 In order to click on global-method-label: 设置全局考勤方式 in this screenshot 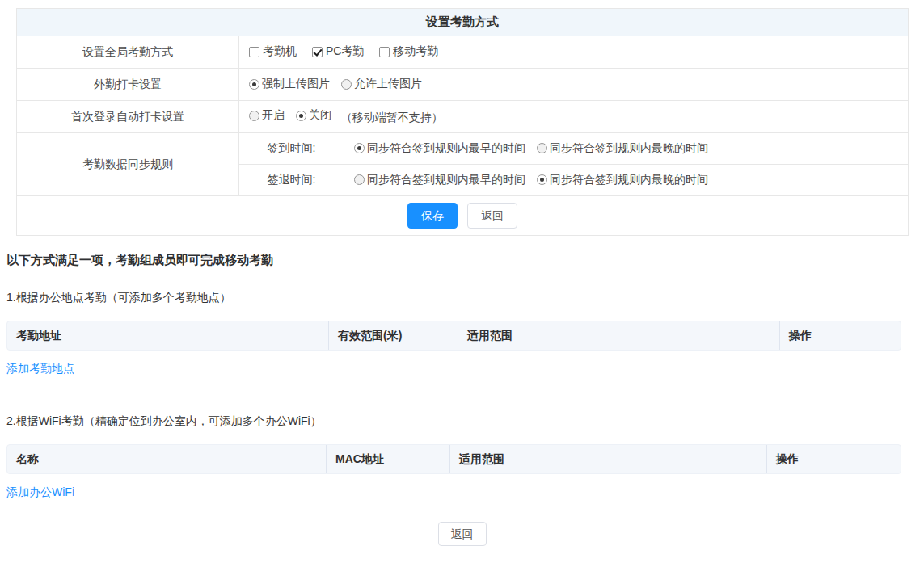, I will do `click(128, 52)`.